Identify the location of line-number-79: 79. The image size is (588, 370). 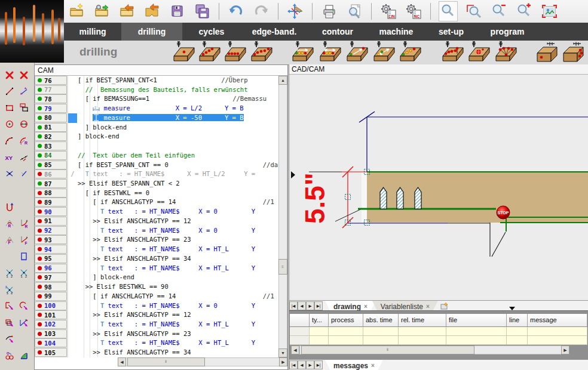
(51, 109).